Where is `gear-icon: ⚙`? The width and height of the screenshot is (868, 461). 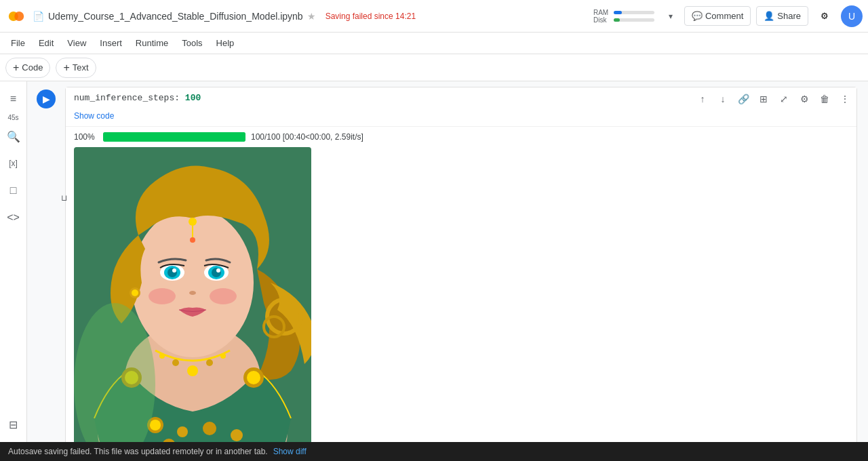 gear-icon: ⚙ is located at coordinates (825, 16).